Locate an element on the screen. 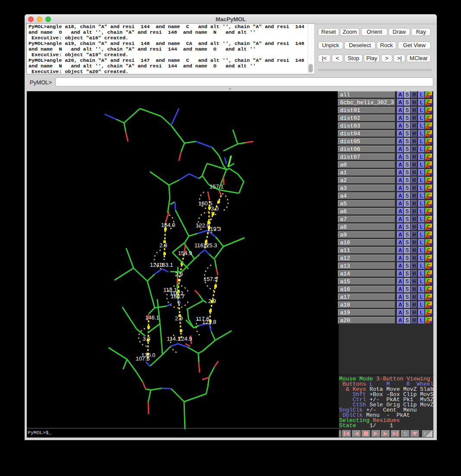 This screenshot has width=461, height=476. svg-text: 2.8 is located at coordinates (163, 246).